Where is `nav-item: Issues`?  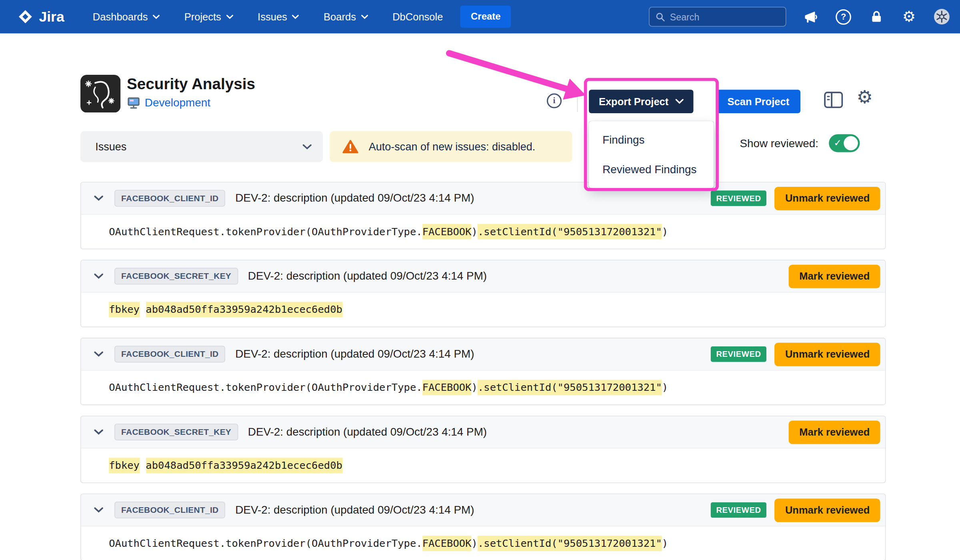 nav-item: Issues is located at coordinates (278, 17).